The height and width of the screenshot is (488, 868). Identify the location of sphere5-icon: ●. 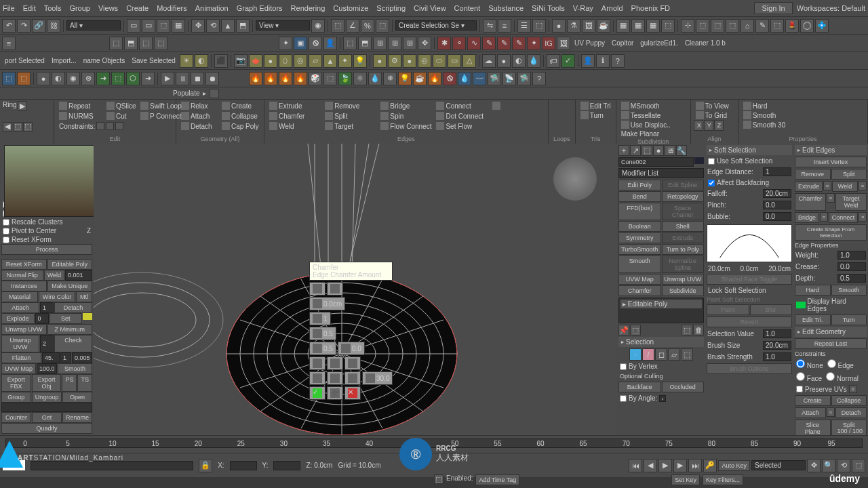
(43, 79).